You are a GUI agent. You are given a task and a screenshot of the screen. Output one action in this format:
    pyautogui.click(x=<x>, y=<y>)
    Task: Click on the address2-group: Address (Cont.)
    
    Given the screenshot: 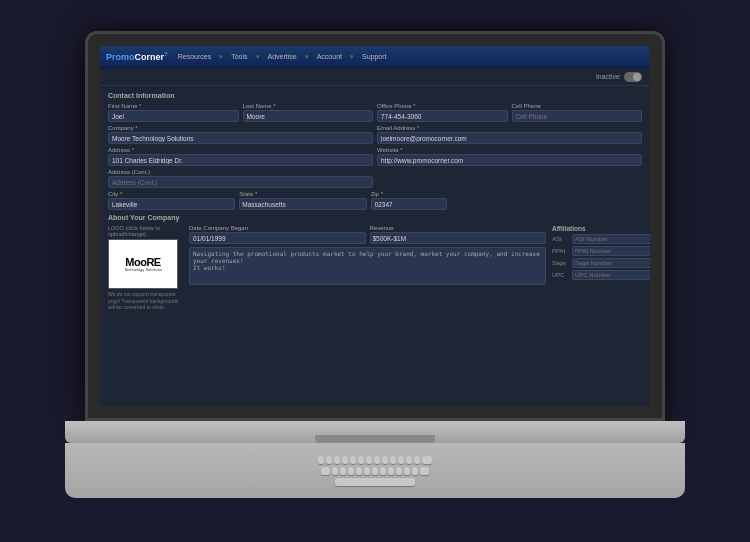 What is the action you would take?
    pyautogui.click(x=240, y=178)
    